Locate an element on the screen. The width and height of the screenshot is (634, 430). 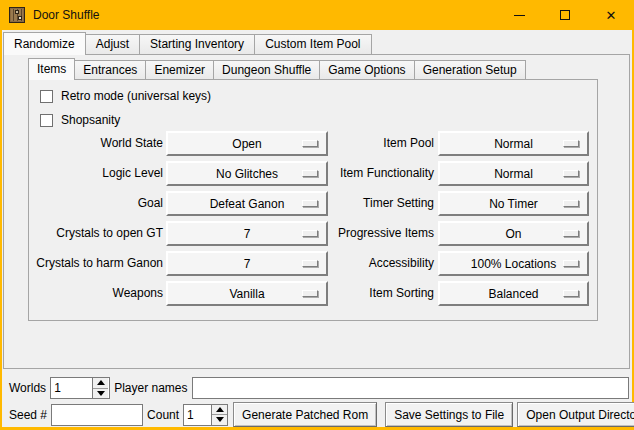
count-spinbox is located at coordinates (206, 415).